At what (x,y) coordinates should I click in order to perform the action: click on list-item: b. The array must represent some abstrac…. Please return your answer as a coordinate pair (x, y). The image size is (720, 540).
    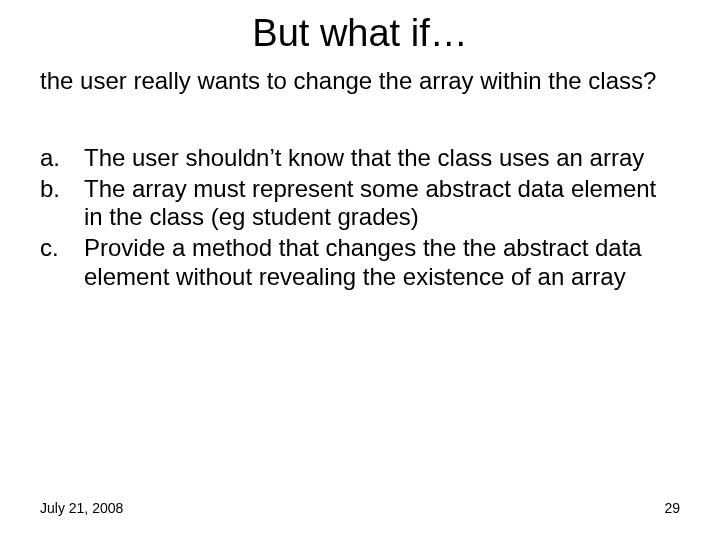
    Looking at the image, I should click on (360, 204).